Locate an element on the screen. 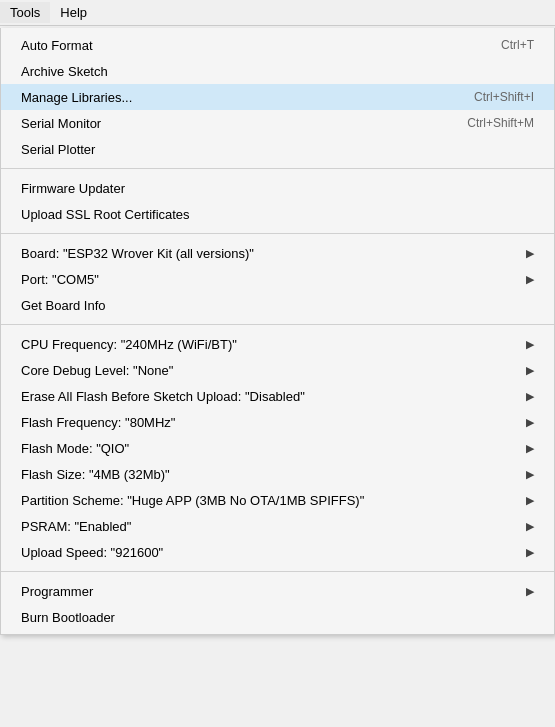 This screenshot has width=555, height=727. programmer-arrow-icon: ▶ is located at coordinates (530, 592).